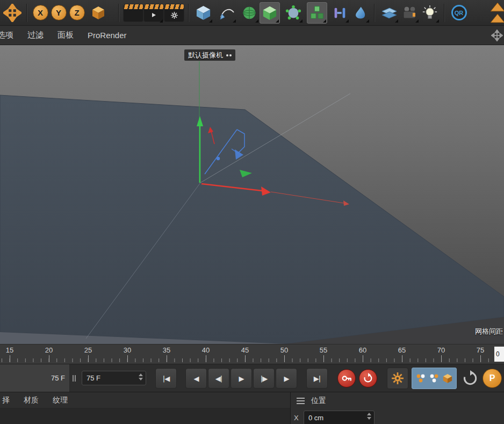 The height and width of the screenshot is (424, 504). I want to click on keyframe-settings-button, so click(398, 378).